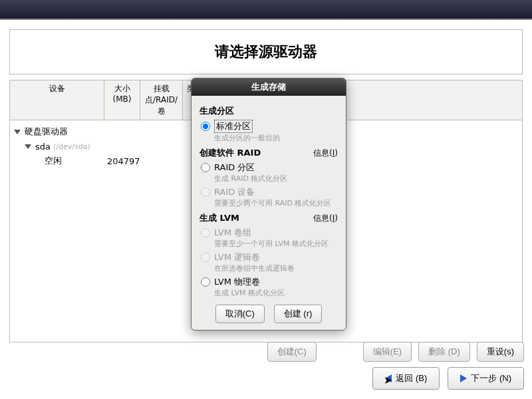 The width and height of the screenshot is (532, 399). What do you see at coordinates (233, 233) in the screenshot?
I see `opt-lvm-vg-label: LVM 卷组` at bounding box center [233, 233].